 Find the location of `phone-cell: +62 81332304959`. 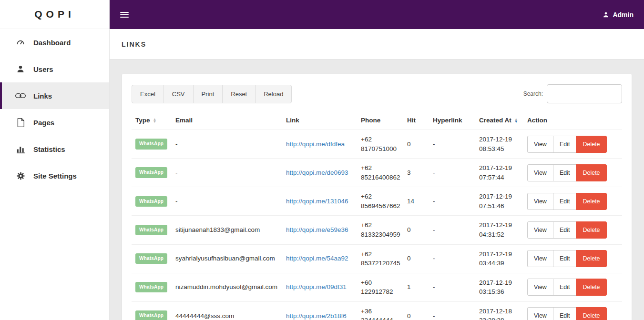

phone-cell: +62 81332304959 is located at coordinates (380, 230).